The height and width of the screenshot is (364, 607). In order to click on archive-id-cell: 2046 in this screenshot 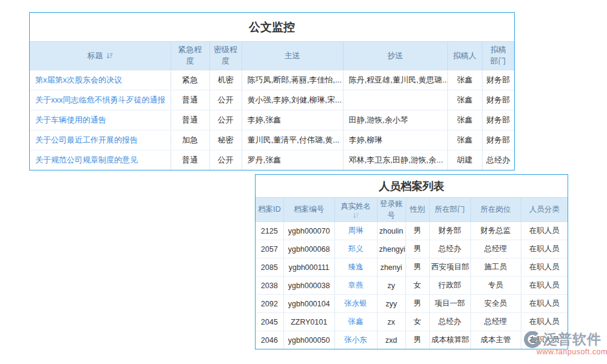, I will do `click(270, 340)`.